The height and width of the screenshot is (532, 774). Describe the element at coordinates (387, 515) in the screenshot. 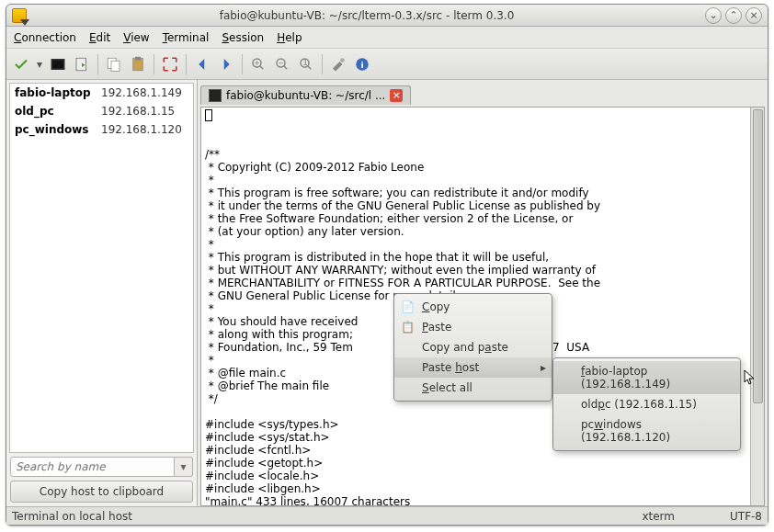

I see `statusbar: Terminal on local host xterm UTF-8` at that location.